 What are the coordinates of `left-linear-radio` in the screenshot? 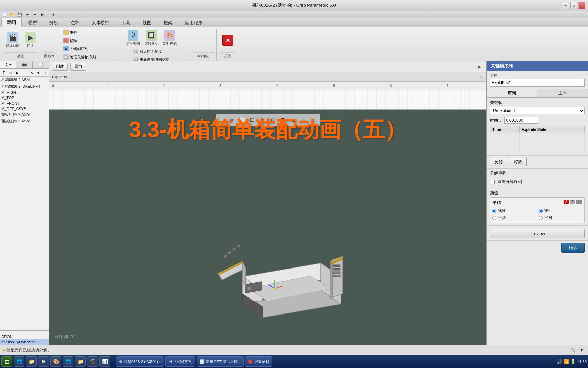 It's located at (494, 211).